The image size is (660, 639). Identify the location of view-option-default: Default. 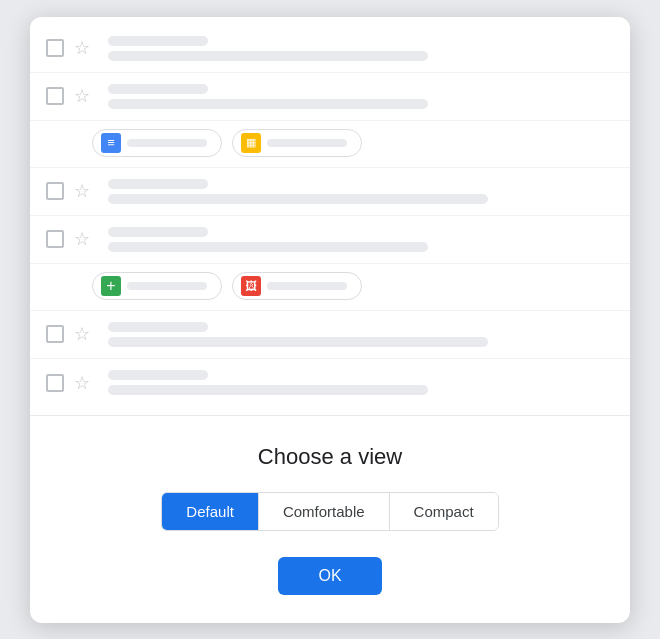
(210, 512).